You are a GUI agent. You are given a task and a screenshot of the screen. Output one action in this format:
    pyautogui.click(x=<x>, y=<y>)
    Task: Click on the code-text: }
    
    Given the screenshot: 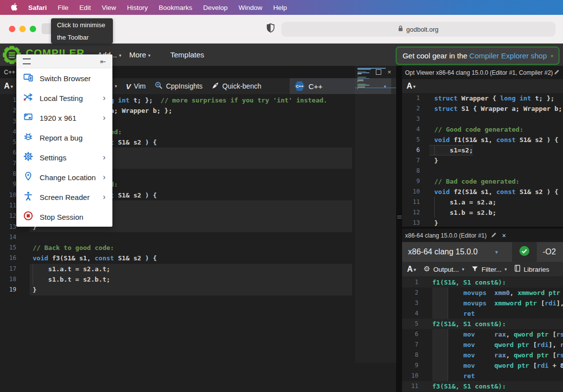 What is the action you would take?
    pyautogui.click(x=434, y=222)
    